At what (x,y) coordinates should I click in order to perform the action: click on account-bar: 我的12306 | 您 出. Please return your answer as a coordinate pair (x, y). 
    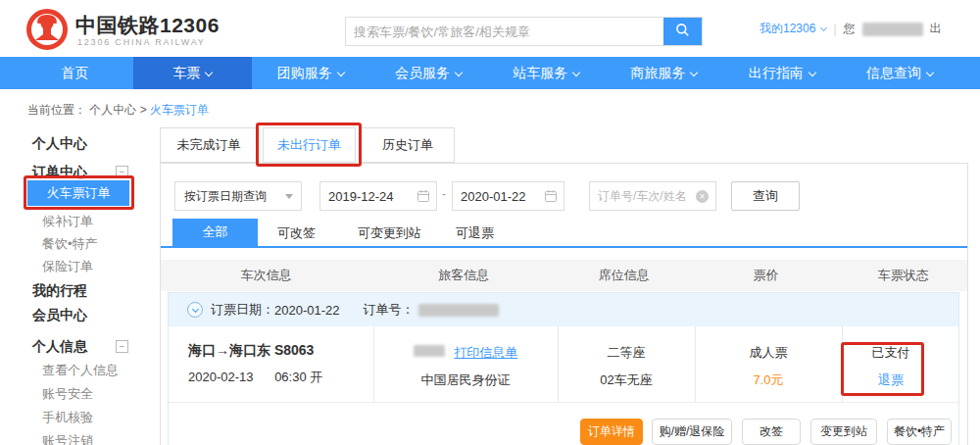
    Looking at the image, I should click on (851, 29).